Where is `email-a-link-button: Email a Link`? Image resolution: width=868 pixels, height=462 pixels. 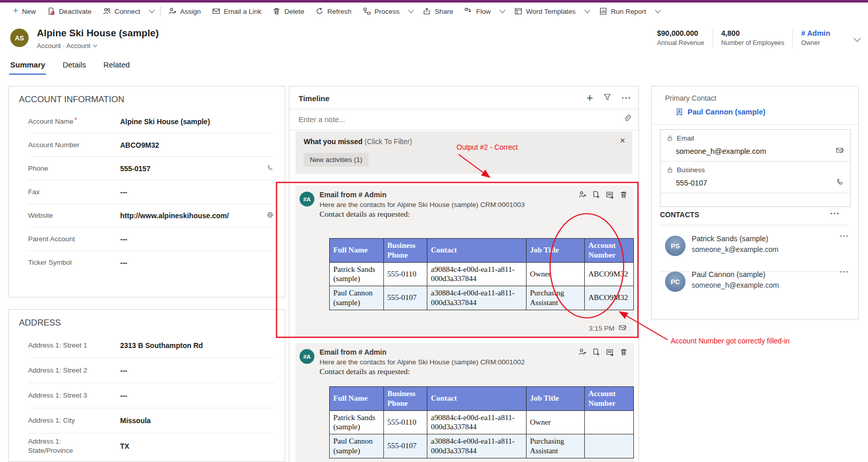 email-a-link-button: Email a Link is located at coordinates (237, 11).